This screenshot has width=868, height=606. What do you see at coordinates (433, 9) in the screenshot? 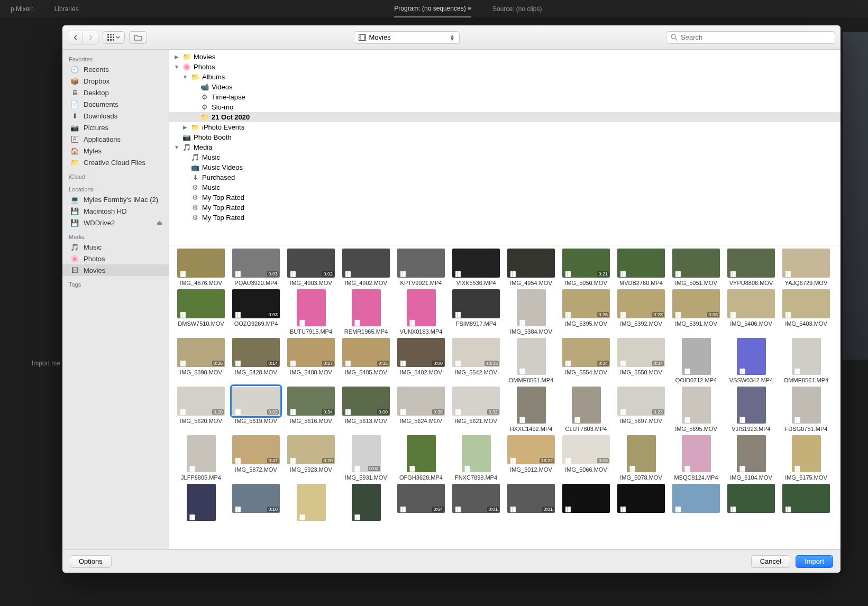
I see `tab-program: Program: (no sequences) ≡` at bounding box center [433, 9].